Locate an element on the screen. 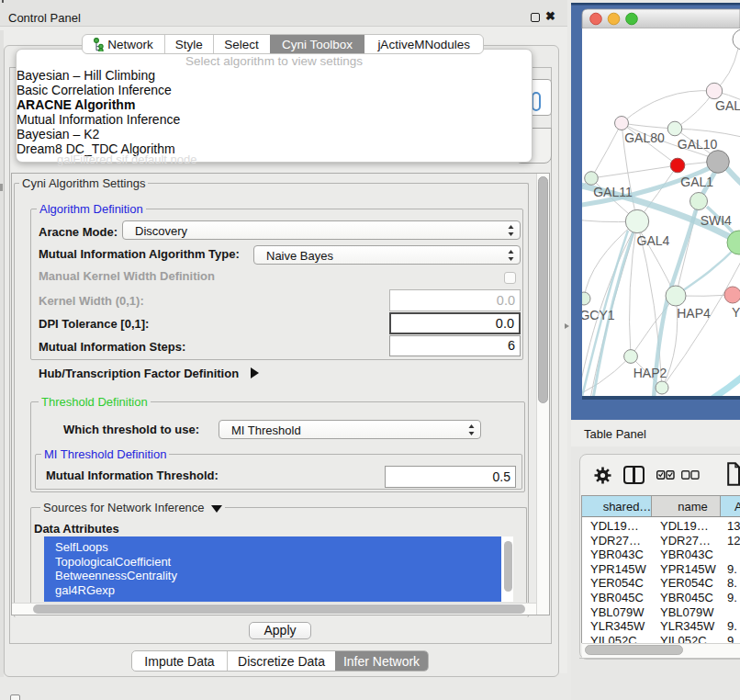 The width and height of the screenshot is (740, 700). svg-text: SWI4 is located at coordinates (716, 220).